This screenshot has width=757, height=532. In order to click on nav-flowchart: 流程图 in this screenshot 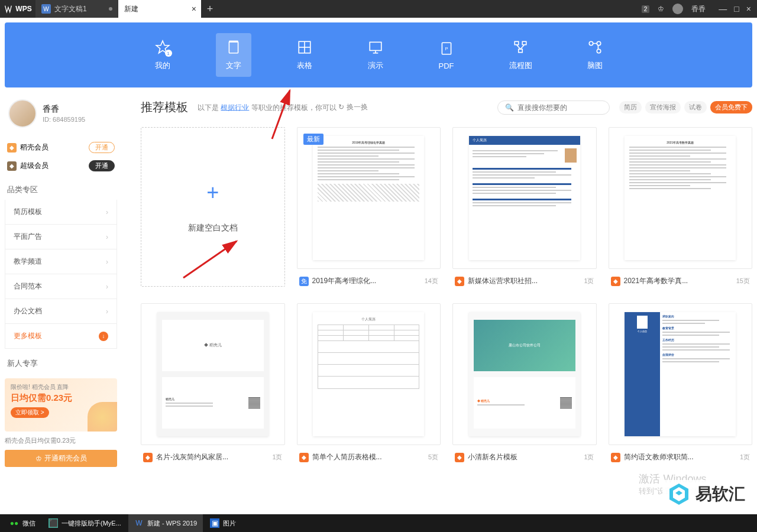, I will do `click(520, 55)`.